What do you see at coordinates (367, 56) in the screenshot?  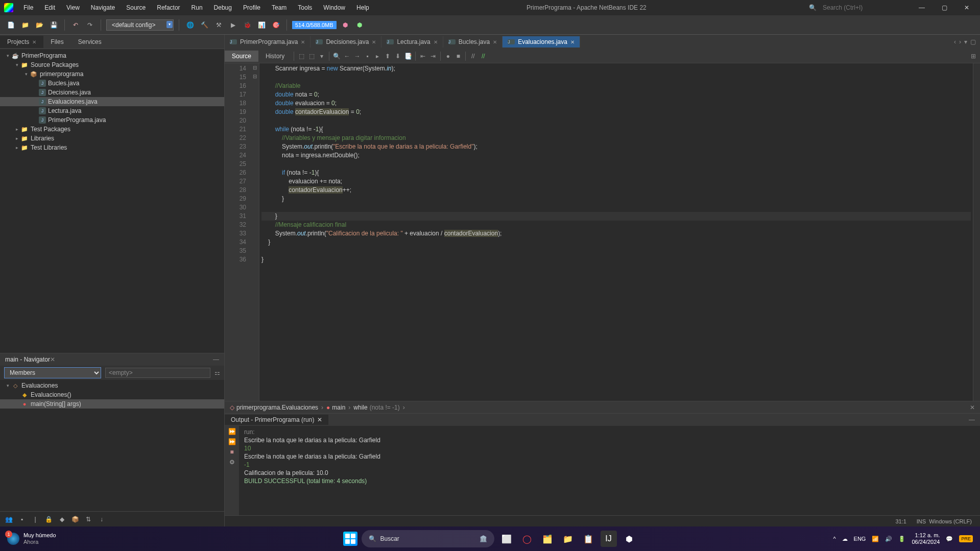 I see `highlight-icon: ▪` at bounding box center [367, 56].